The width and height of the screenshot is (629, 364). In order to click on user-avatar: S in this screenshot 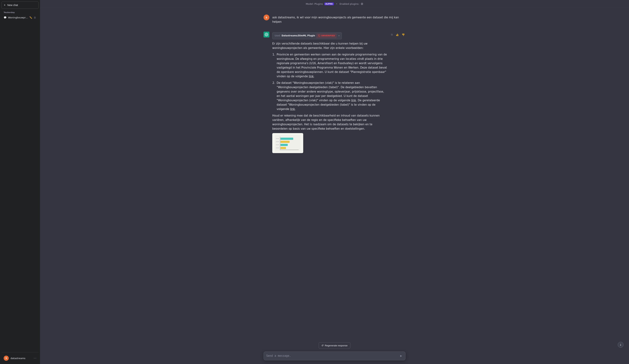, I will do `click(267, 17)`.